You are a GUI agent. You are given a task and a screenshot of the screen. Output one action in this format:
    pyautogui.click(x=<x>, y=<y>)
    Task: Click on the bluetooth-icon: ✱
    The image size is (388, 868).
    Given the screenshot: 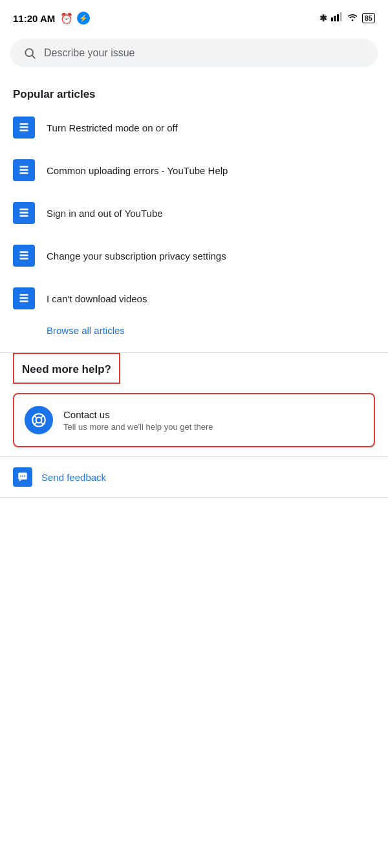 What is the action you would take?
    pyautogui.click(x=323, y=18)
    